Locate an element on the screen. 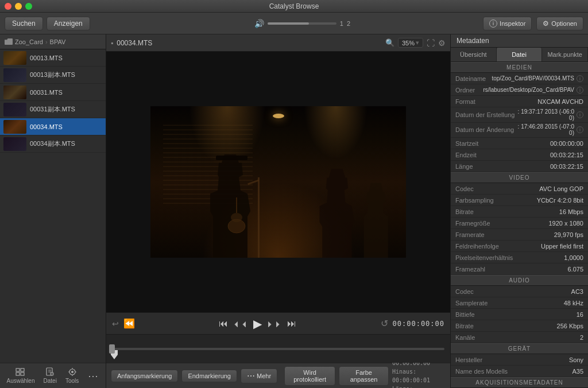  meta-value: 16 Mbps is located at coordinates (571, 212).